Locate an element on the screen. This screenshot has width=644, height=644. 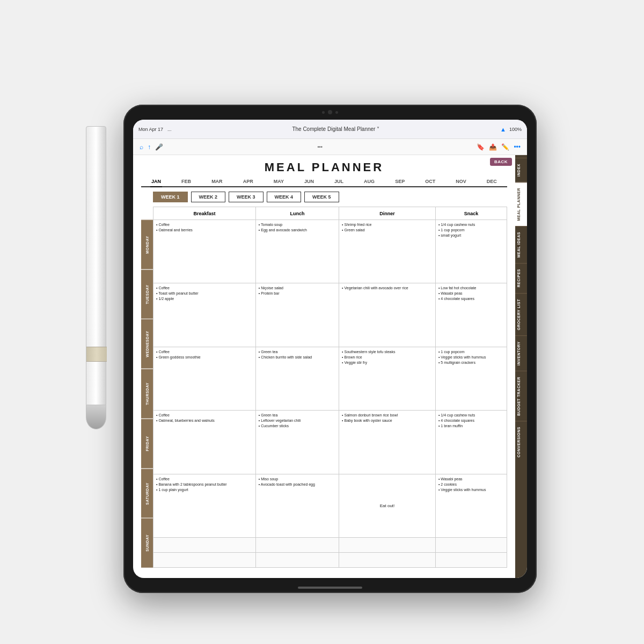
saturday-breakfast is located at coordinates (205, 545).